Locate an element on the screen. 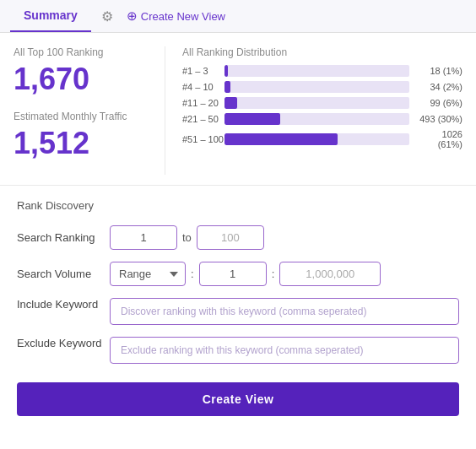  dist-row: #4 – 1034 (2%) is located at coordinates (322, 87).